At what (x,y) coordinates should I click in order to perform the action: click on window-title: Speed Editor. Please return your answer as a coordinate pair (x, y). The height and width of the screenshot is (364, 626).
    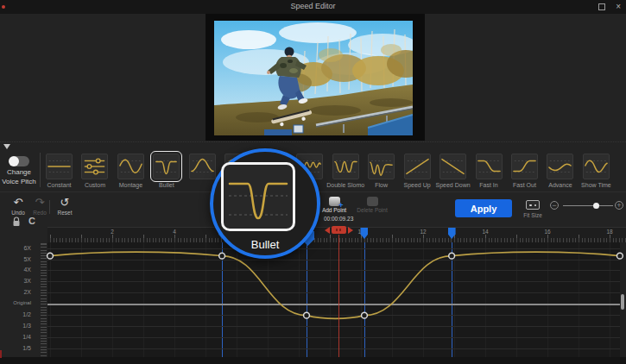
    Looking at the image, I should click on (313, 6).